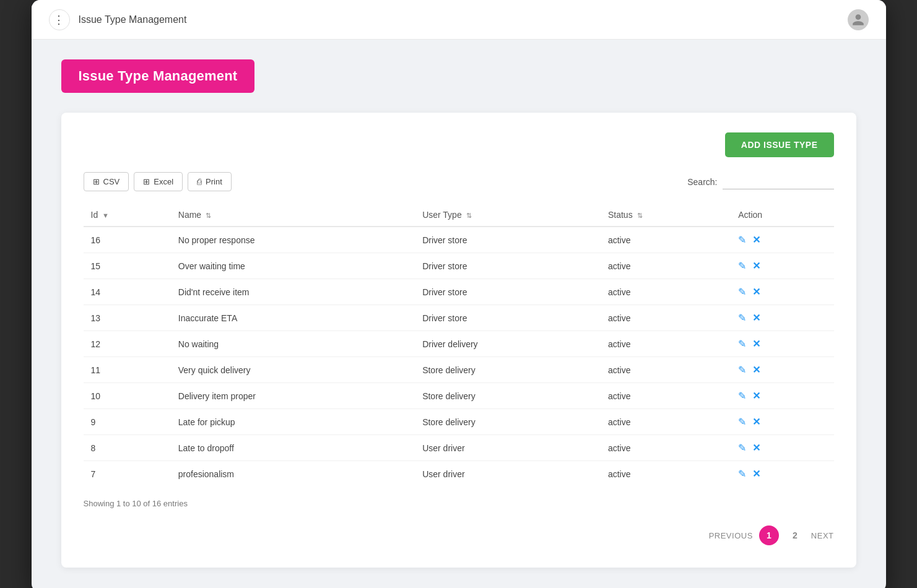 This screenshot has width=917, height=588. I want to click on col-id: Id ▼, so click(128, 215).